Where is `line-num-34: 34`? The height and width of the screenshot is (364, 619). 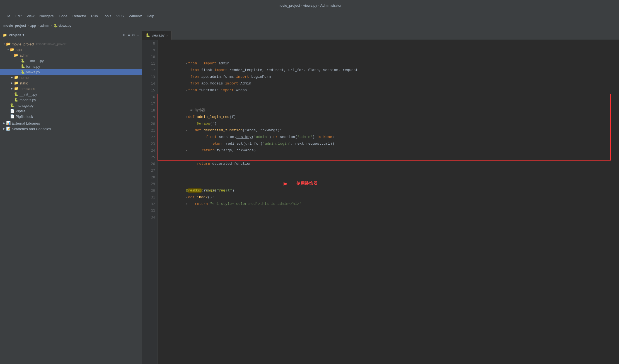
line-num-34: 34 is located at coordinates (150, 217).